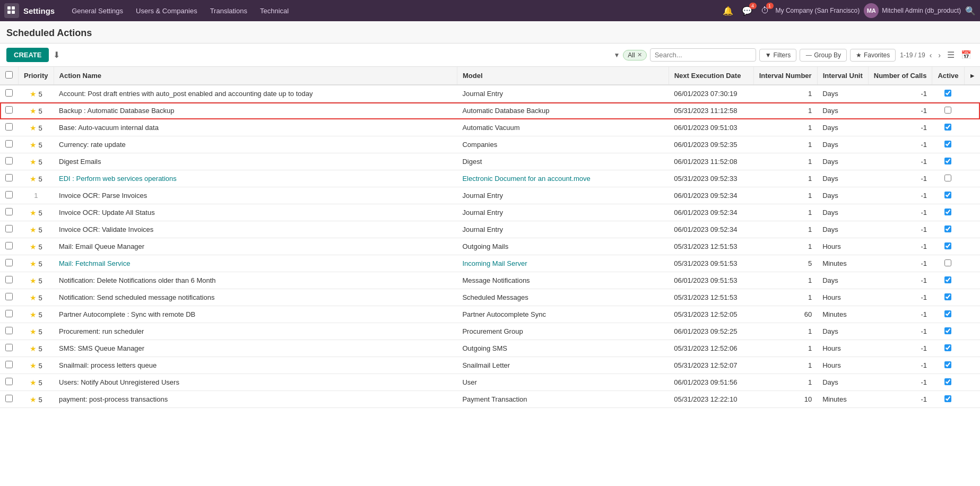 Image resolution: width=980 pixels, height=486 pixels. What do you see at coordinates (108, 365) in the screenshot?
I see `action-name-text: Snailmail: process letters queue` at bounding box center [108, 365].